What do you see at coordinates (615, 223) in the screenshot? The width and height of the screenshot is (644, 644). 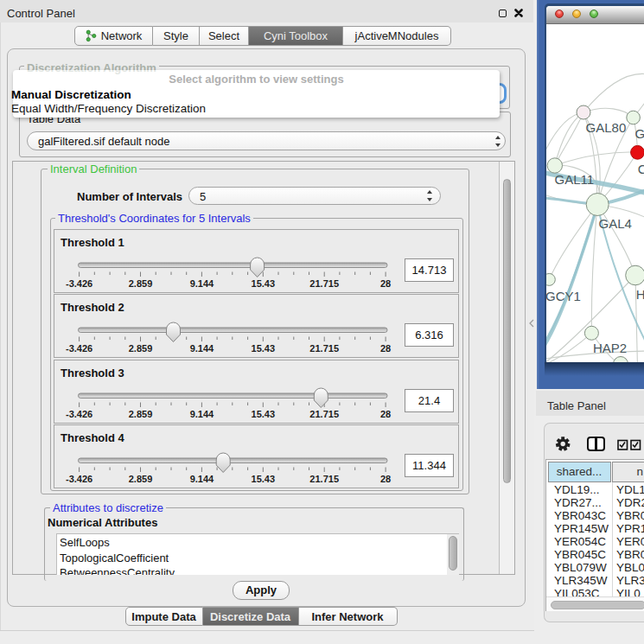 I see `svg-text: GAL4` at bounding box center [615, 223].